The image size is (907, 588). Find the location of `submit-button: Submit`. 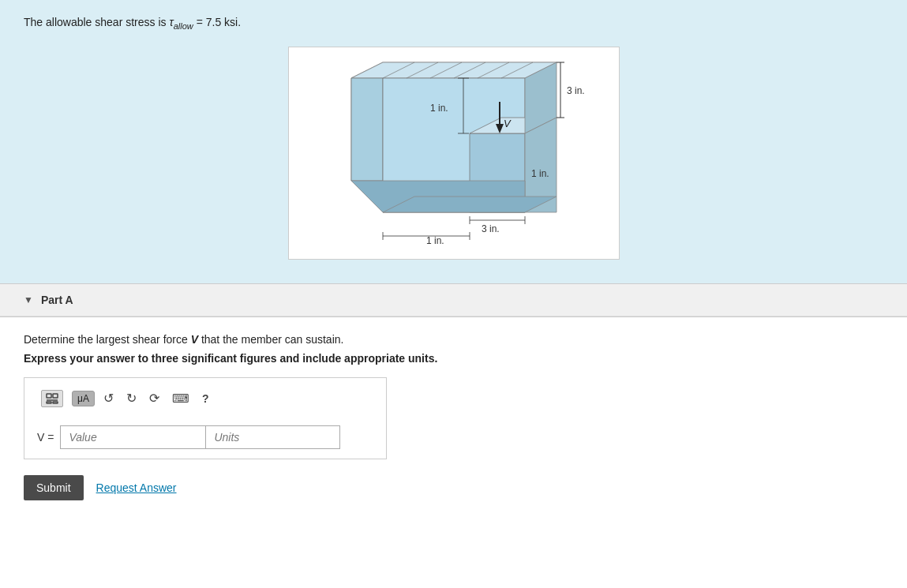

submit-button: Submit is located at coordinates (54, 488).